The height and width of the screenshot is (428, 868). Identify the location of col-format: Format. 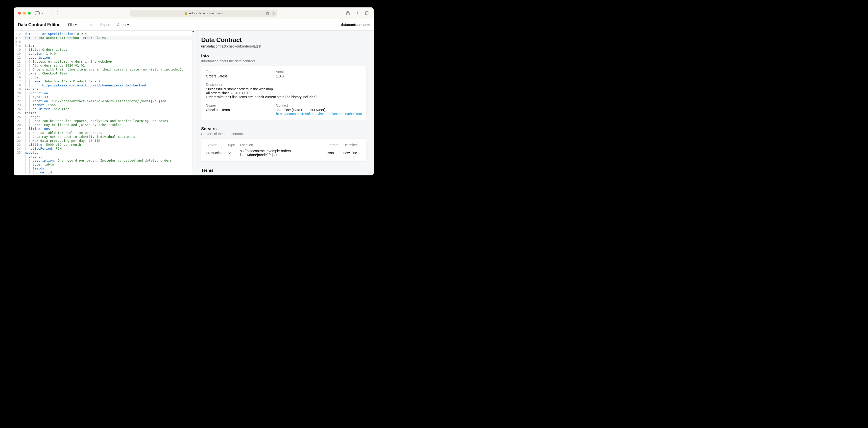
(335, 146).